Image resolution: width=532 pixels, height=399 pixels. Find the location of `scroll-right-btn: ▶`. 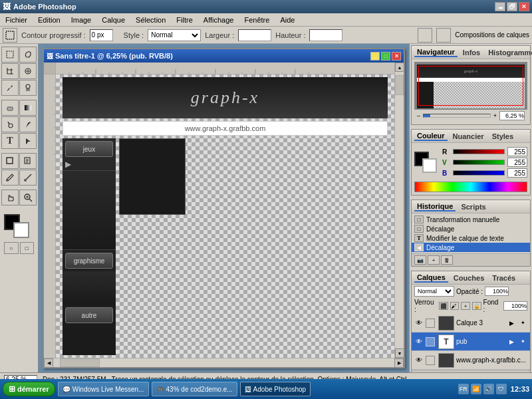

scroll-right-btn: ▶ is located at coordinates (399, 363).